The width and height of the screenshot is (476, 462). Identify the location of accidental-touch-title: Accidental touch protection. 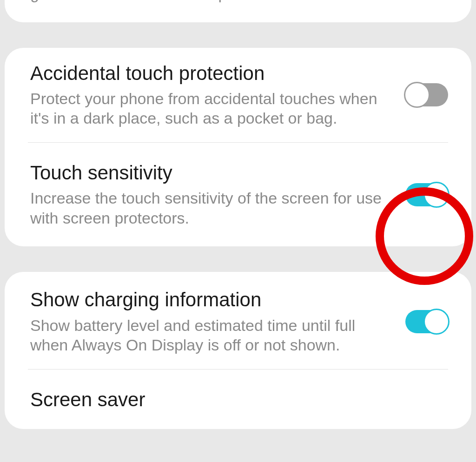
(211, 73).